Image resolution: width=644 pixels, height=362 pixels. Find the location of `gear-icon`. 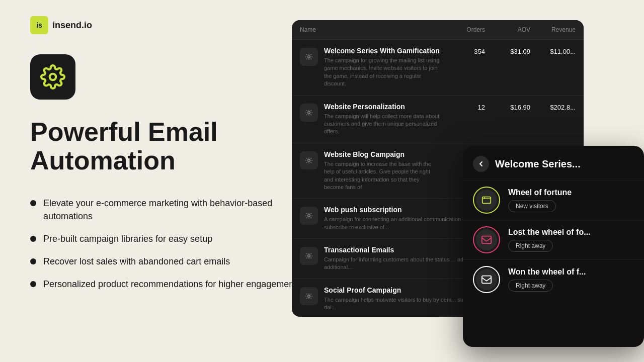

gear-icon is located at coordinates (53, 77).